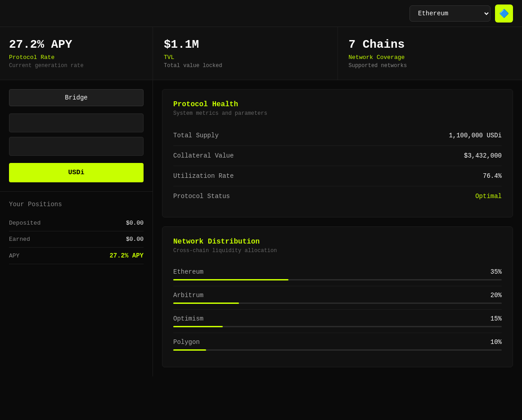 Image resolution: width=522 pixels, height=420 pixels. Describe the element at coordinates (338, 345) in the screenshot. I see `network-row-3: Polygon10%` at that location.